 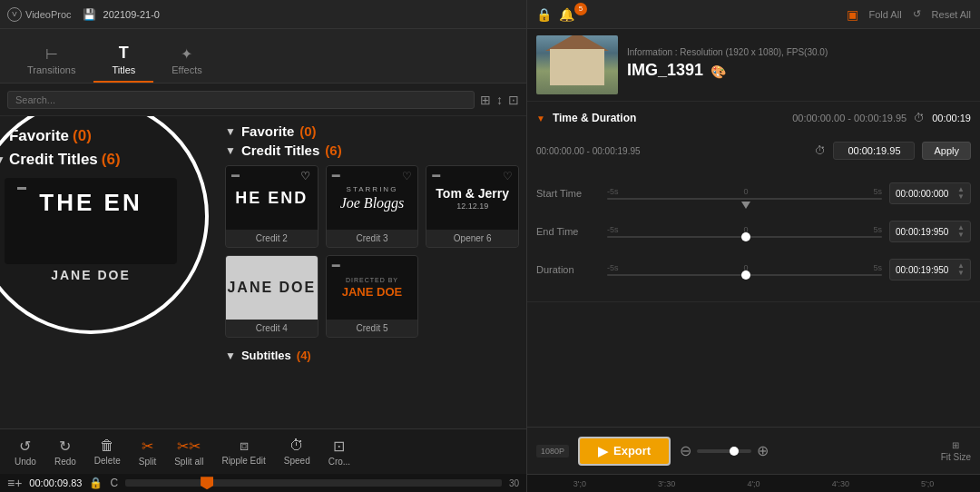 I want to click on jane-doe2-sub: DIRECTED BY, so click(x=372, y=280).